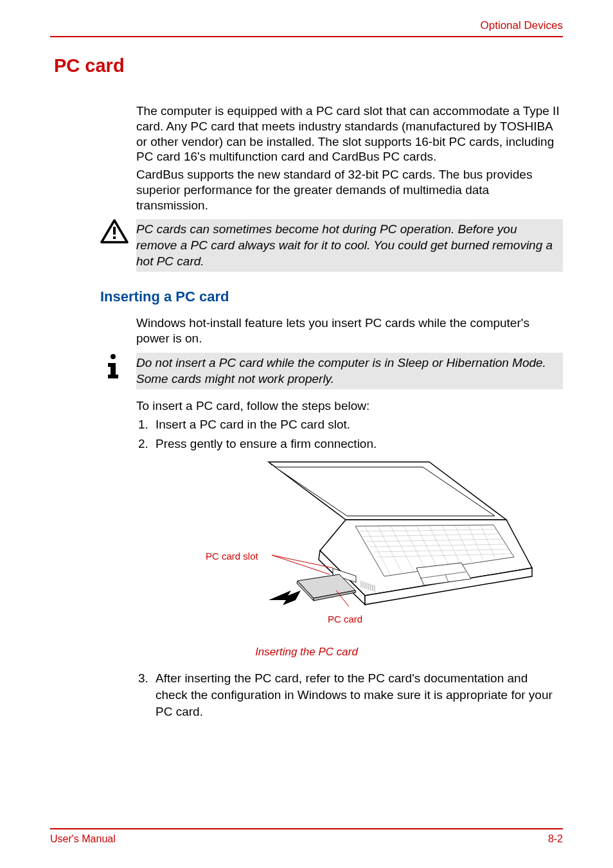  I want to click on footer-page-number: 8-2, so click(555, 839).